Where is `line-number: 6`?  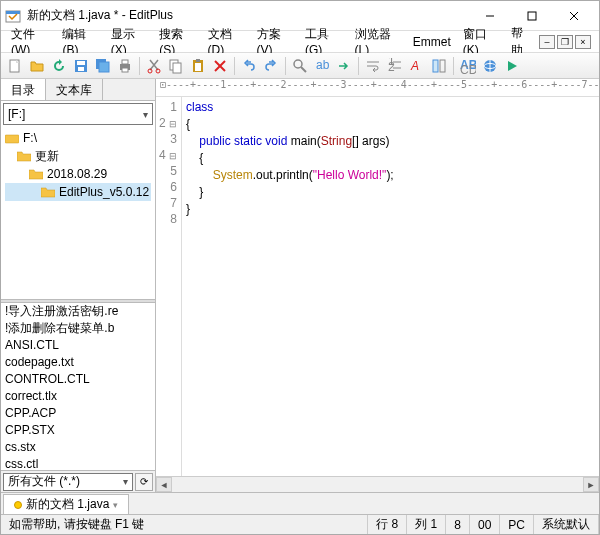
line-number: 6 is located at coordinates (166, 187).